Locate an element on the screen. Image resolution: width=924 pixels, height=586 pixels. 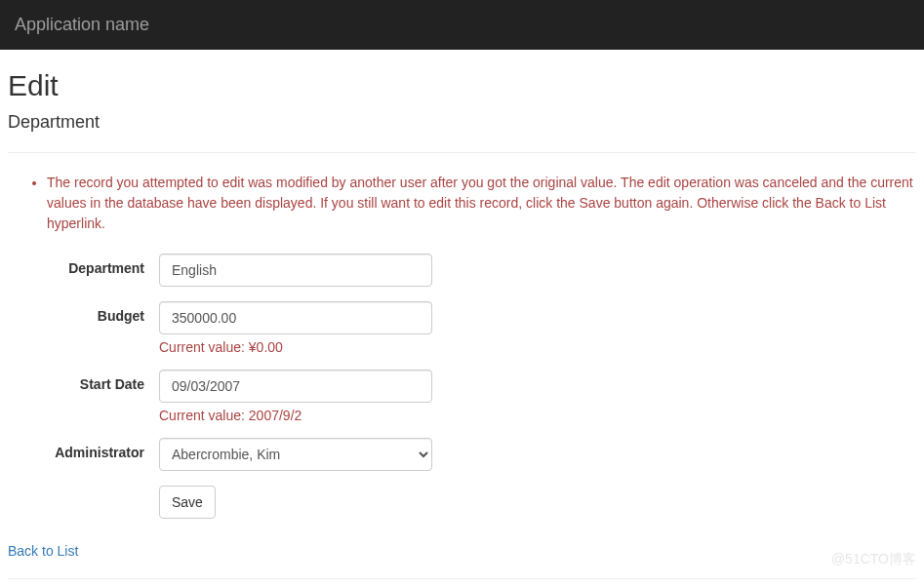
page-title: Edit is located at coordinates (462, 86).